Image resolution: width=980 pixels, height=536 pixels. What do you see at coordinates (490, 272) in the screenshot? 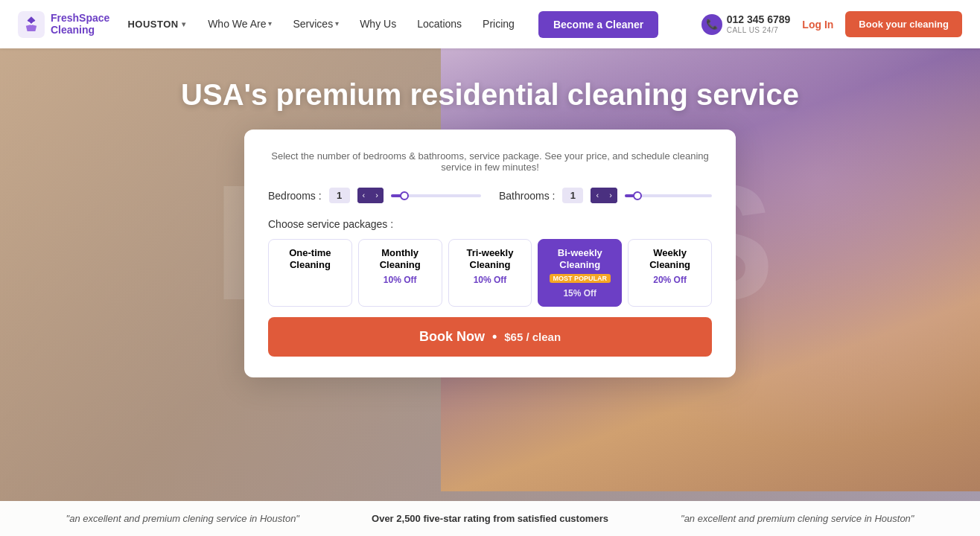
I see `package-triweekly: Tri-weekly Cleaning 10% Off` at bounding box center [490, 272].